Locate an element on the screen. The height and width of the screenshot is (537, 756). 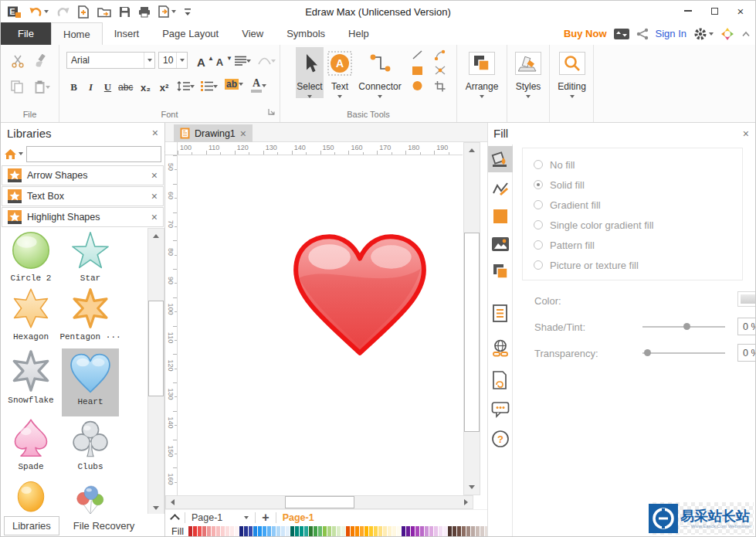
tab-symbols: Symbols is located at coordinates (306, 34).